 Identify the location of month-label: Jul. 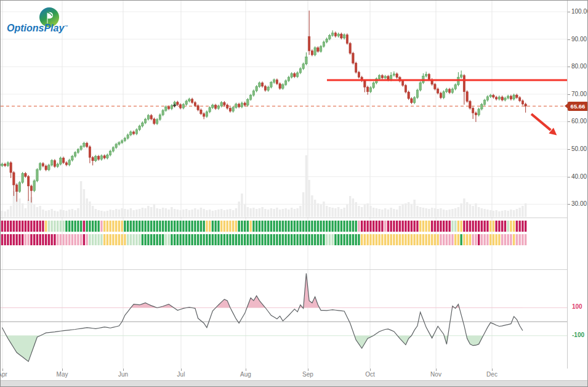
(181, 375).